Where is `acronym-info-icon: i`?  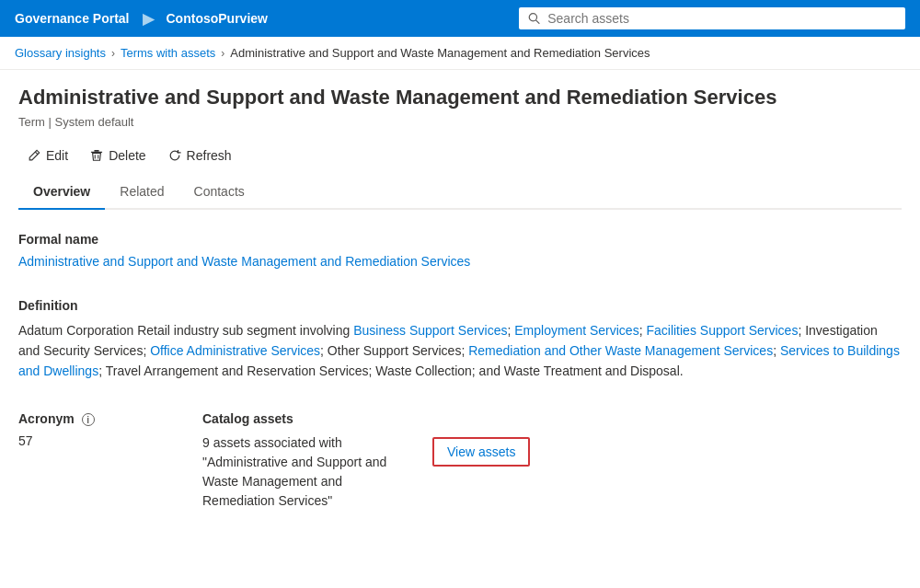
acronym-info-icon: i is located at coordinates (88, 420).